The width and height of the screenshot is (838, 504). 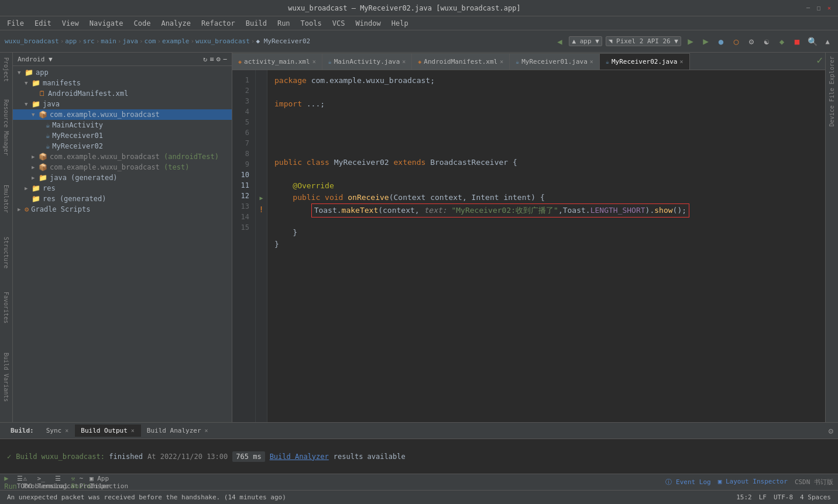 What do you see at coordinates (122, 188) in the screenshot?
I see `tree-item-res: ▶ 📁 res` at bounding box center [122, 188].